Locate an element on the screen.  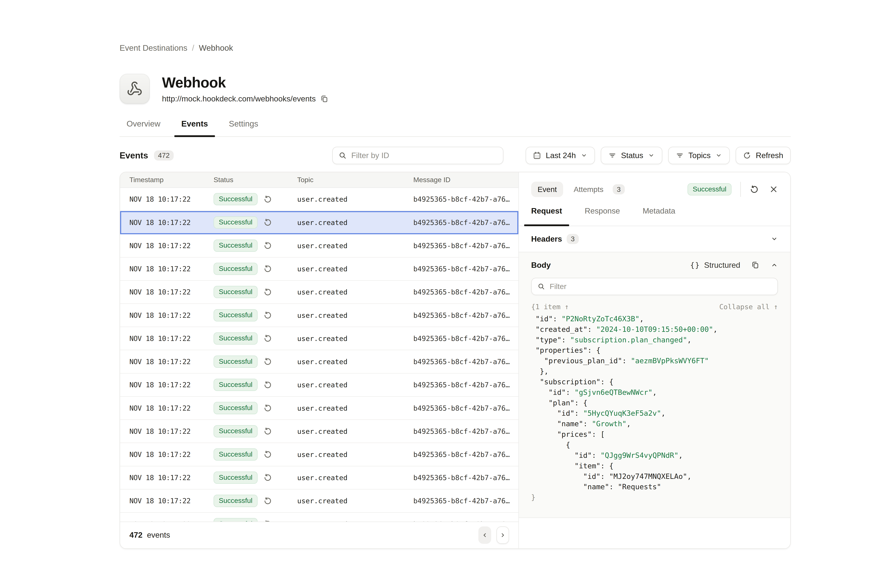
json-key: "subscription" is located at coordinates (570, 382).